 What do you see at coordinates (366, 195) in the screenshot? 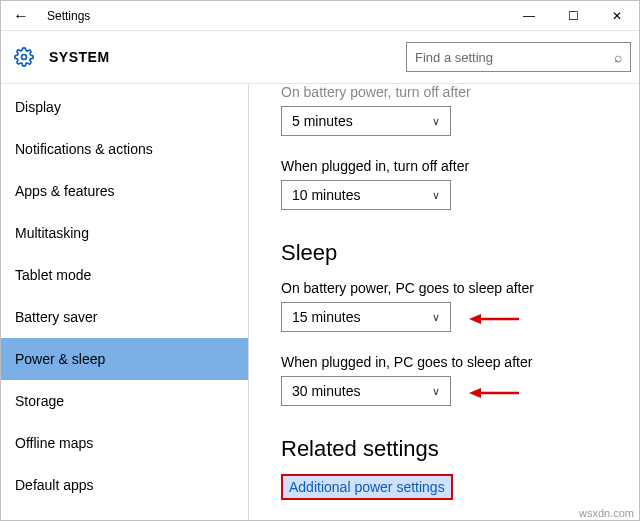
I see `screen-plugged-dropdown: 10 minutes ∨` at bounding box center [366, 195].